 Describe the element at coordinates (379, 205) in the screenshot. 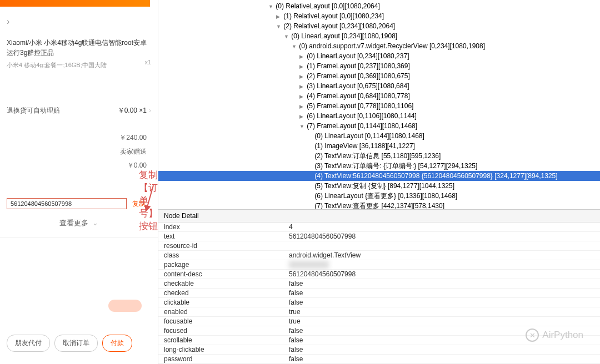

I see `tree-node: (7) TextView:查看更多 [442,1374][578,1430]` at that location.